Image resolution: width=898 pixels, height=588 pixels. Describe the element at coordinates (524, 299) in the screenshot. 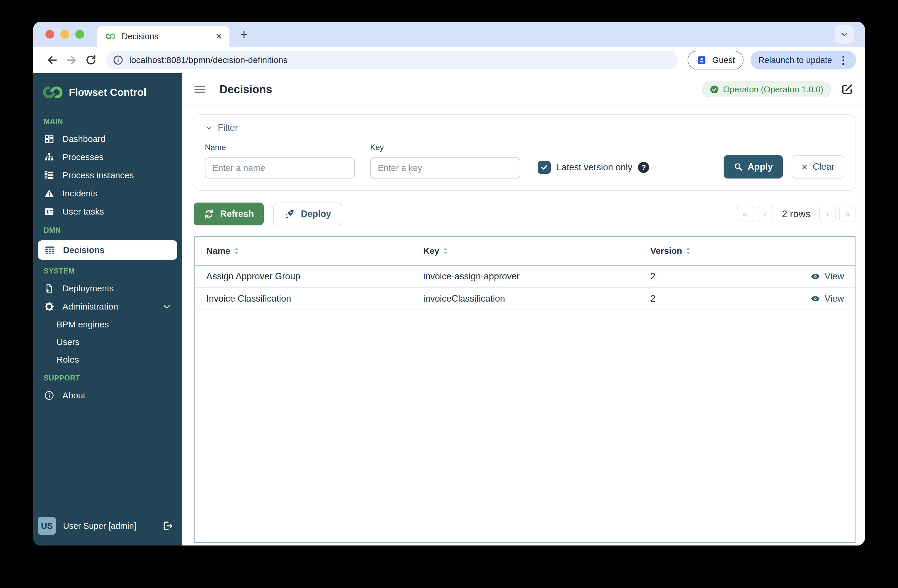

I see `table-row: Invoice Classification invoiceClassifica…` at that location.